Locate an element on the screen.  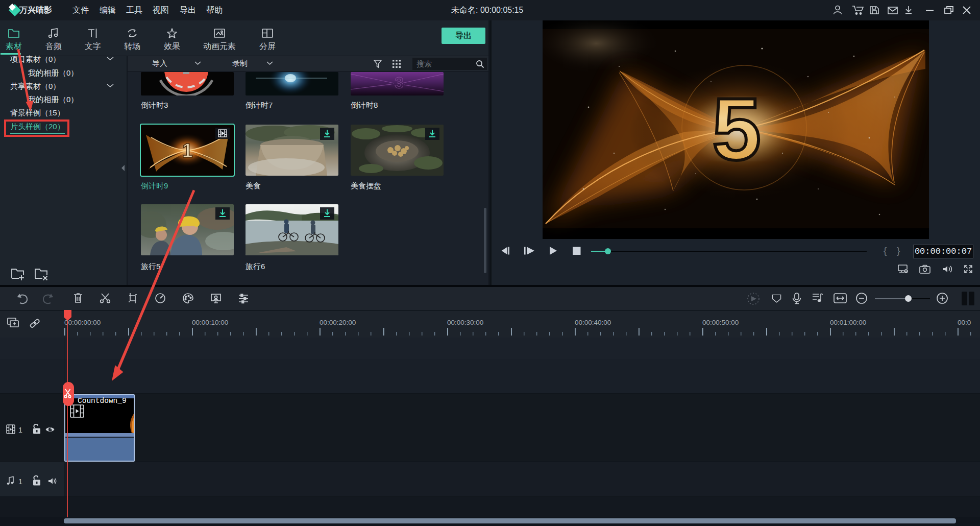
svg-text: 00:00:50:00 is located at coordinates (721, 323).